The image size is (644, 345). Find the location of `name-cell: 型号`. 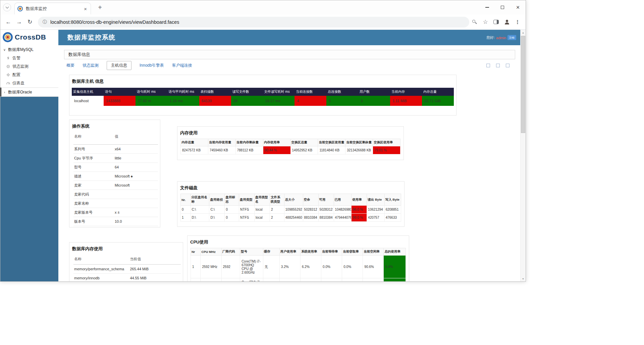

name-cell: 型号 is located at coordinates (94, 167).